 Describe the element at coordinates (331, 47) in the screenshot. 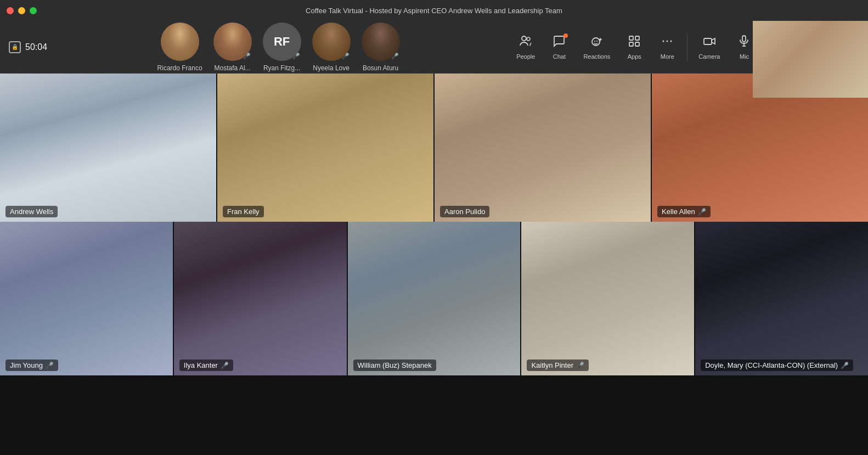

I see `participant-thumb-nyeela: 🎤 Nyeela Love` at that location.